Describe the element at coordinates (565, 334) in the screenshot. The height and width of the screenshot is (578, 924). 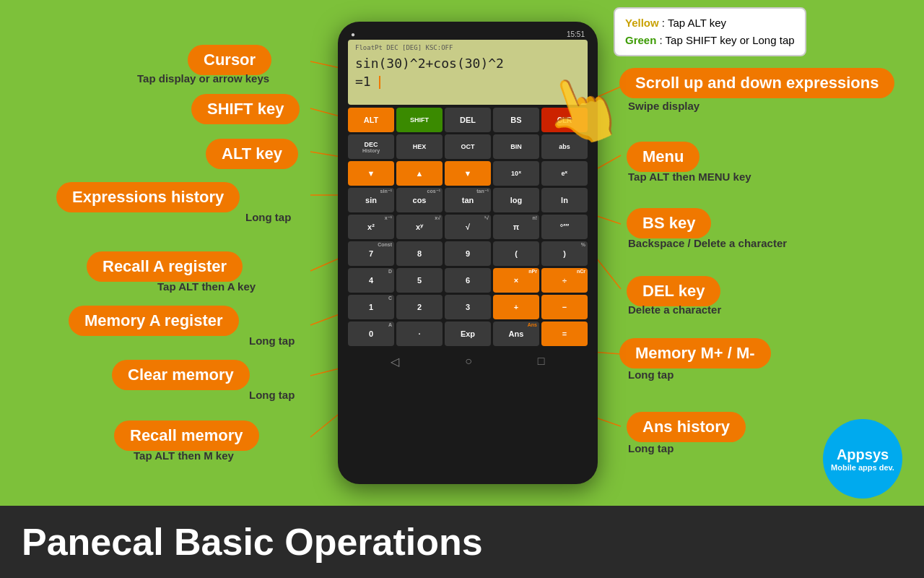
I see `key-equals: =` at that location.